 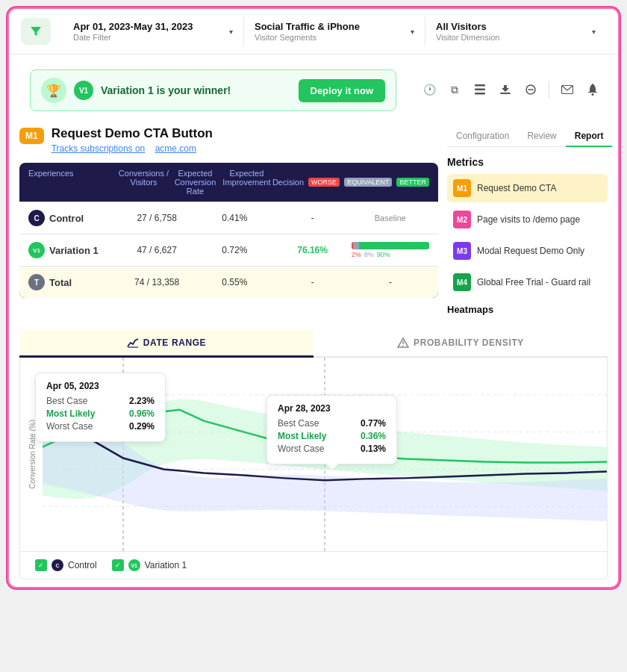 I want to click on chart-tab-date-range: DATE RANGE, so click(x=166, y=343).